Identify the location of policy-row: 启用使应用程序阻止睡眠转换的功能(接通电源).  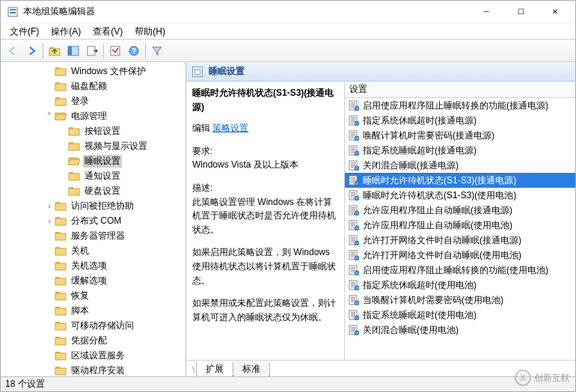
(460, 105).